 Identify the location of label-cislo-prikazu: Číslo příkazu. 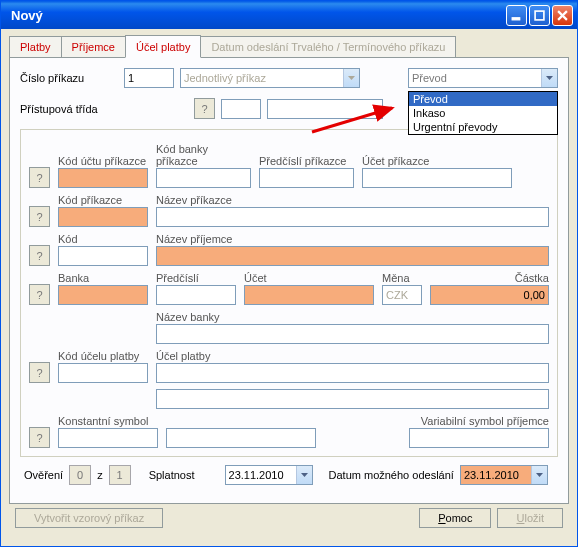
(69, 78).